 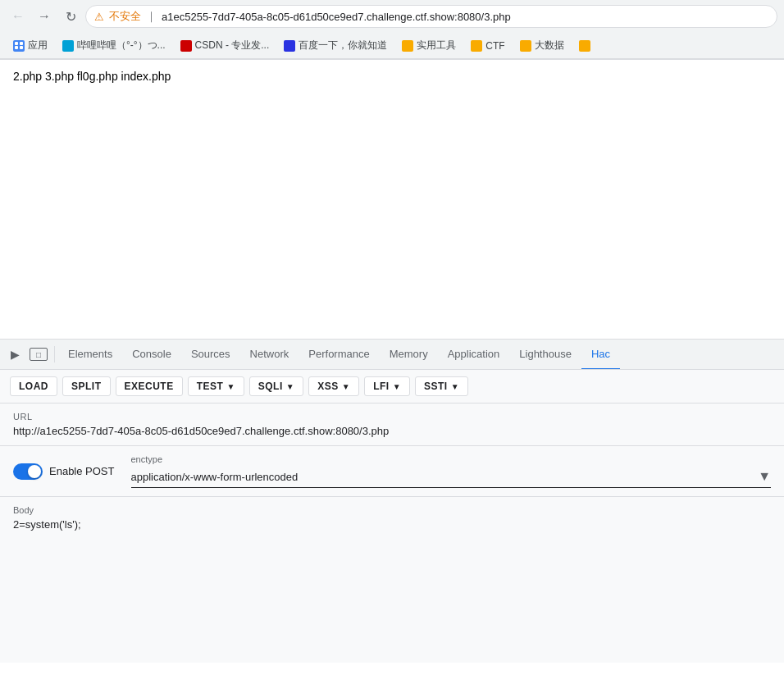 I want to click on bookmark-bigdata-label: 大数据, so click(x=549, y=46).